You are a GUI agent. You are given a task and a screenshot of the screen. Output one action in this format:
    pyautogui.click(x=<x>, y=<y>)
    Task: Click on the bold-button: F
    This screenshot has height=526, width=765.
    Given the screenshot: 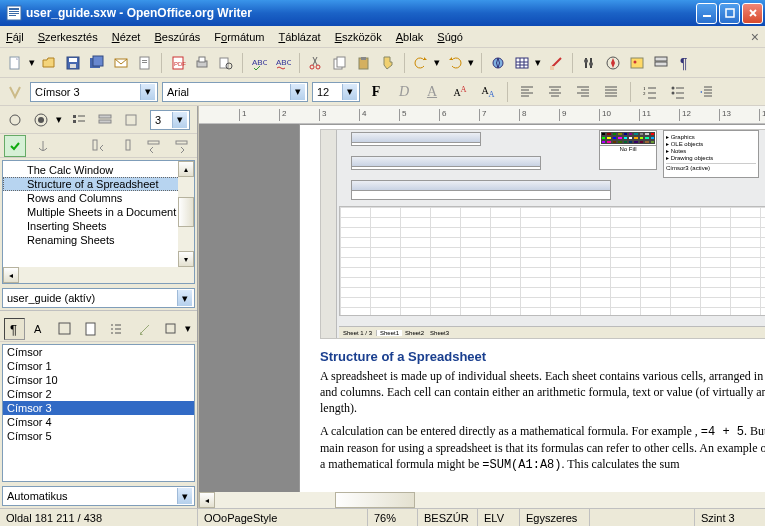 What is the action you would take?
    pyautogui.click(x=376, y=92)
    